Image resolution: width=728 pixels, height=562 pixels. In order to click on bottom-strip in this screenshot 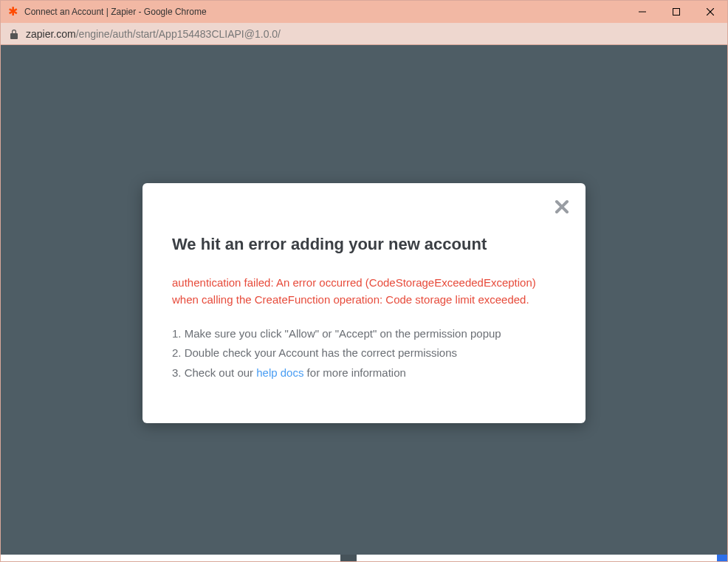, I will do `click(364, 558)`.